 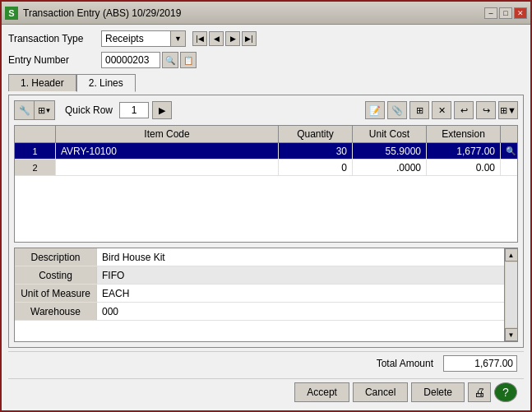 What do you see at coordinates (149, 60) in the screenshot?
I see `entry-number-group: 🔍 📋` at bounding box center [149, 60].